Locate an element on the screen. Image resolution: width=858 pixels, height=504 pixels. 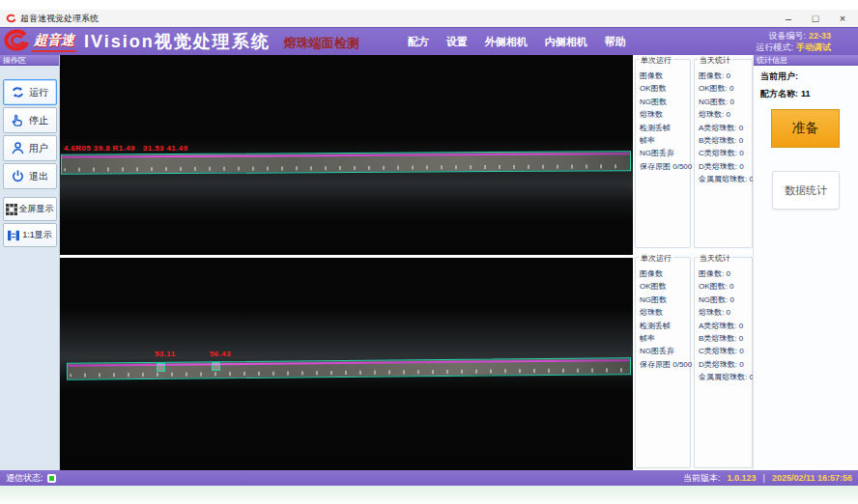
menu-recipe: 配方 is located at coordinates (418, 42).